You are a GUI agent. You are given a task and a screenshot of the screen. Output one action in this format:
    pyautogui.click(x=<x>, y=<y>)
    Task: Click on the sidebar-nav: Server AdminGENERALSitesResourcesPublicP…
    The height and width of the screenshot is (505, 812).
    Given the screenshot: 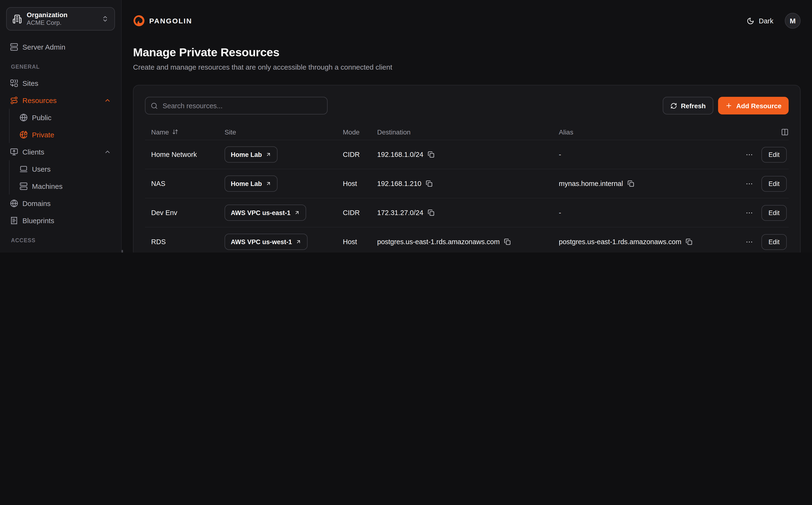 What is the action you would take?
    pyautogui.click(x=61, y=145)
    